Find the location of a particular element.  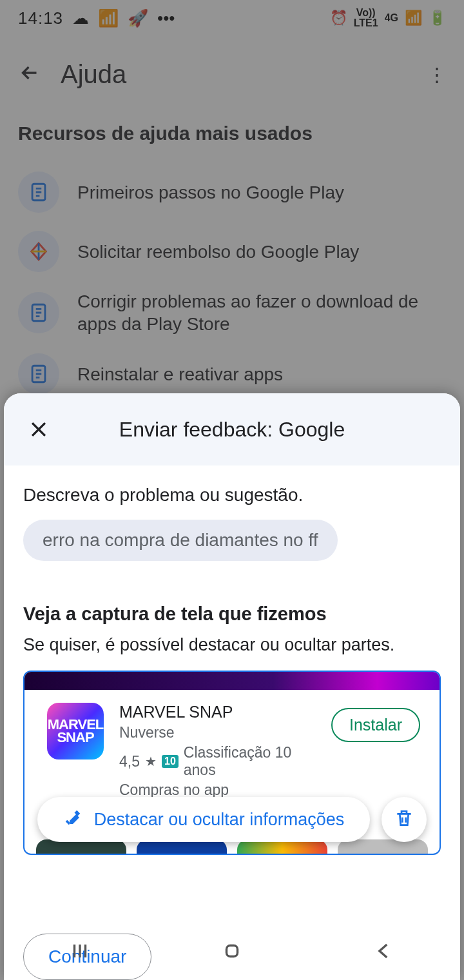

sheet-header: Enviar feedback: Google is located at coordinates (232, 429).